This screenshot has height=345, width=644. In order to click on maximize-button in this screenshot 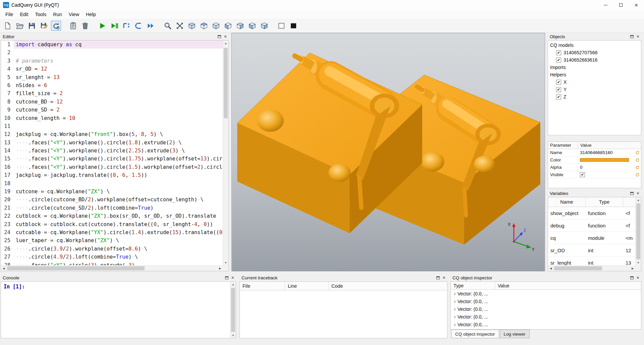, I will do `click(621, 5)`.